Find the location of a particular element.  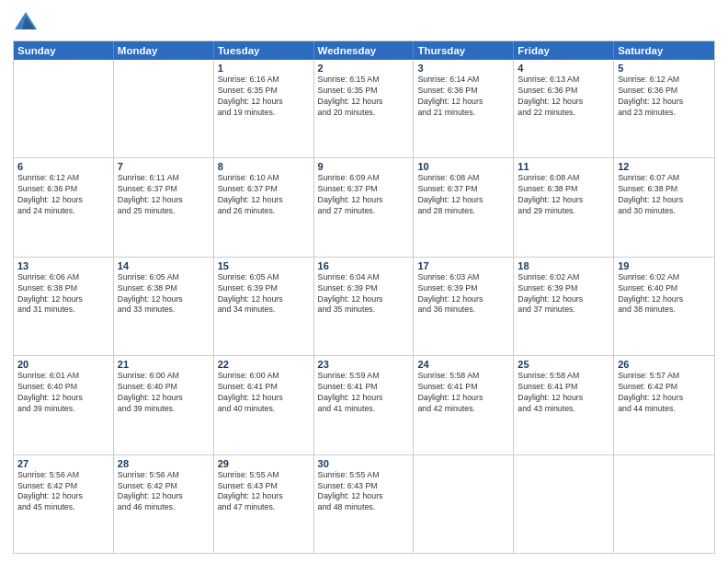

cell-info-line: Sunrise: 6:09 AM is located at coordinates (364, 178).